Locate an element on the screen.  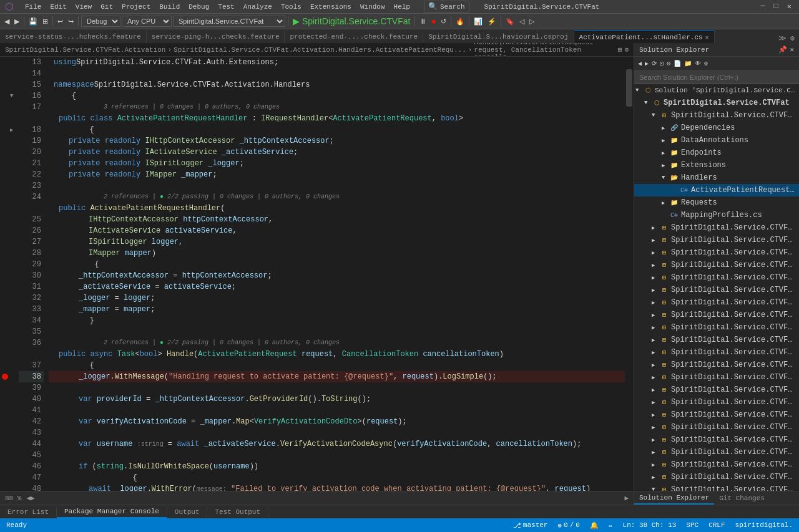
scroll-right-btn: ▶ is located at coordinates (32, 498).